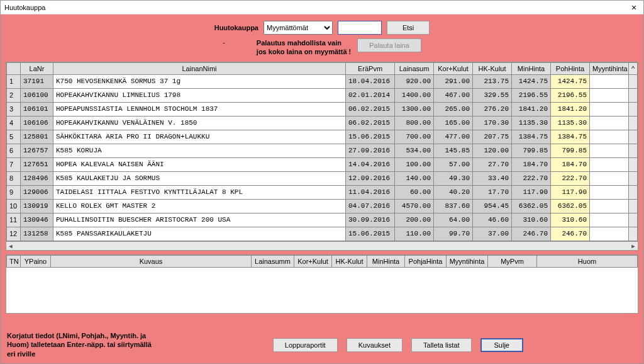 This screenshot has height=364, width=644. Describe the element at coordinates (304, 48) in the screenshot. I see `return-warning: Palautus mahdollista vain jos koko laina…` at that location.